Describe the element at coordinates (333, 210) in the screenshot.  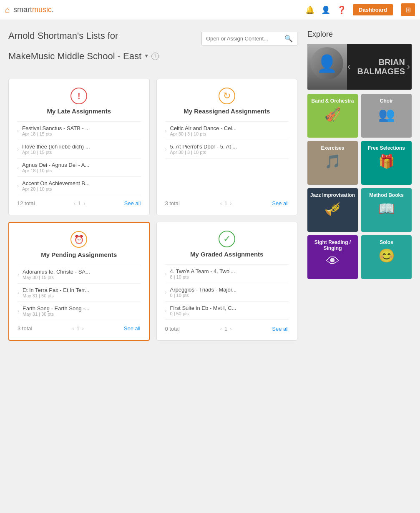
I see `explore-tile-jazz: Jazz Improvisation 🎺` at that location.